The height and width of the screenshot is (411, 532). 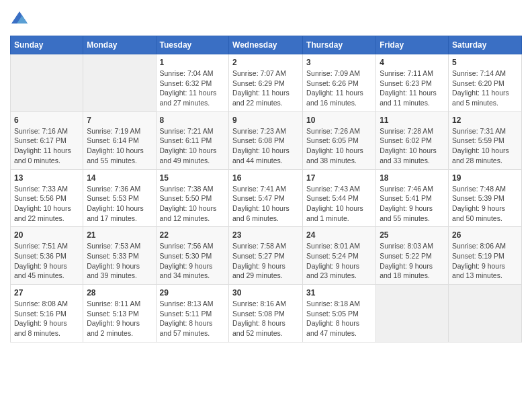 What do you see at coordinates (266, 314) in the screenshot?
I see `calendar-cell: 30Sunrise: 8:16 AMSunset: 5:08 PMDayligh…` at bounding box center [266, 314].